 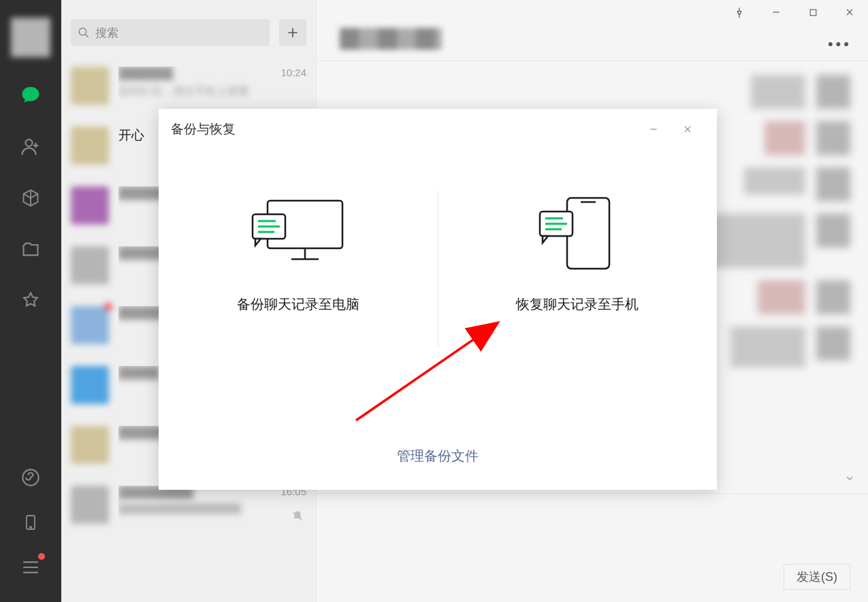 What do you see at coordinates (592, 92) in the screenshot?
I see `message-row` at bounding box center [592, 92].